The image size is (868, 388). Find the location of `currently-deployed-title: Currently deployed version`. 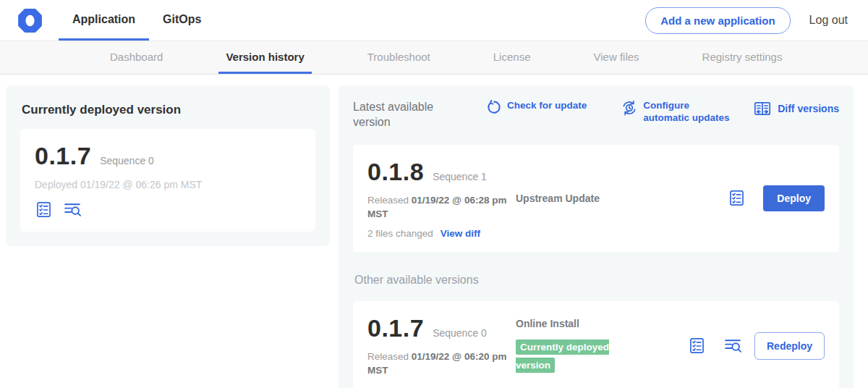

currently-deployed-title: Currently deployed version is located at coordinates (169, 110).